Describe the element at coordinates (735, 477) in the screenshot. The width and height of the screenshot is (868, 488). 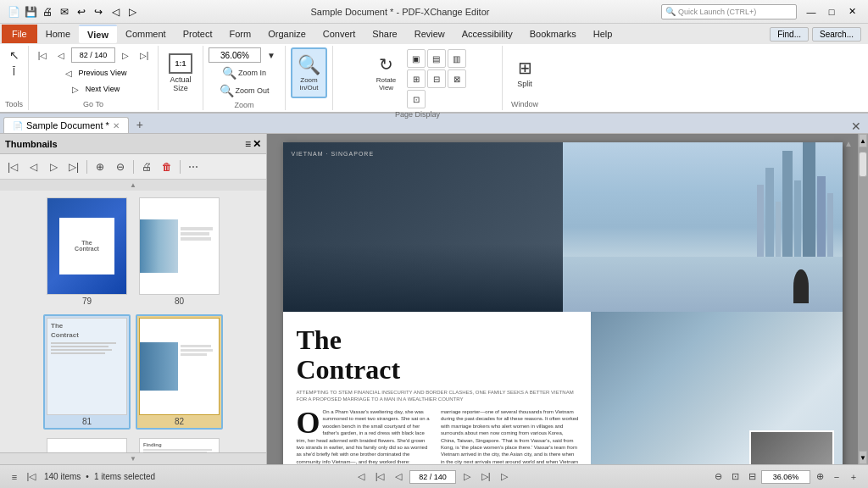
I see `status-fit-btn: ⊡` at that location.